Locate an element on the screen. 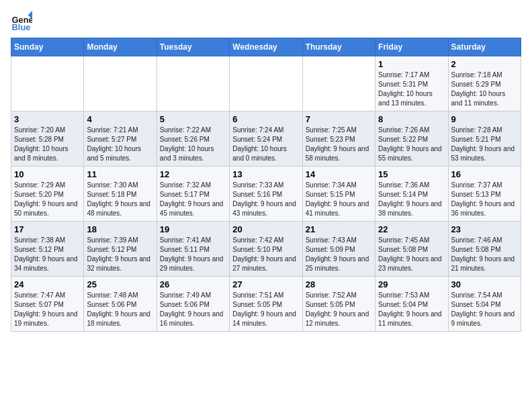 This screenshot has height=411, width=532. day-number: 26 is located at coordinates (193, 285).